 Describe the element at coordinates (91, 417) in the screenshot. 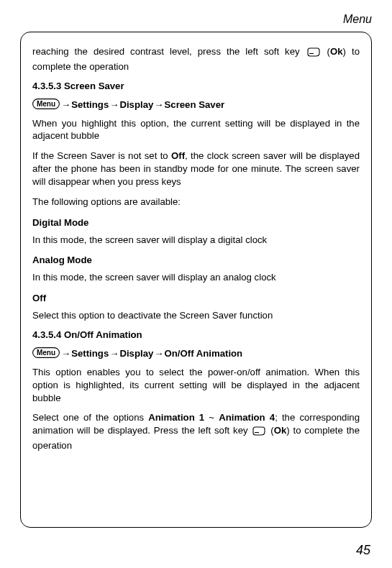

I see `text: Select one of the options` at that location.